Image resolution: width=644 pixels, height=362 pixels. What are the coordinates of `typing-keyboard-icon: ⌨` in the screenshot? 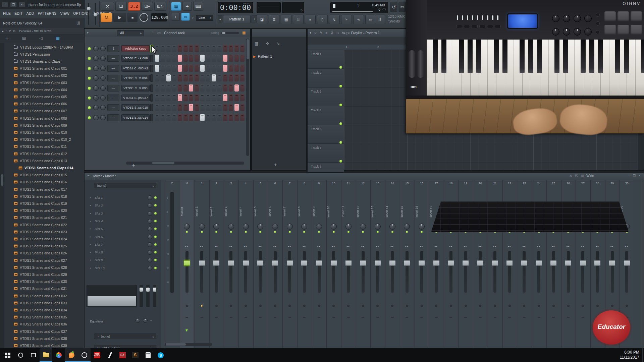 It's located at (198, 6).